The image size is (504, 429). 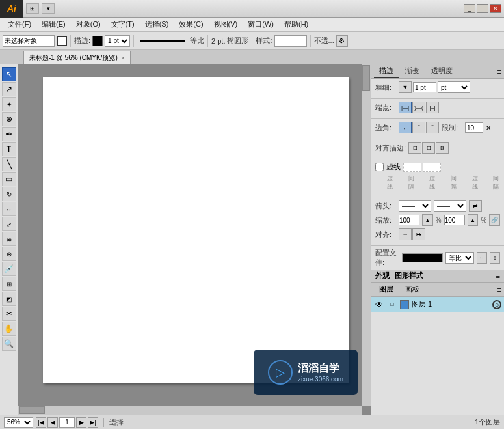 What do you see at coordinates (190, 410) in the screenshot?
I see `horizontal-scrollbar` at bounding box center [190, 410].